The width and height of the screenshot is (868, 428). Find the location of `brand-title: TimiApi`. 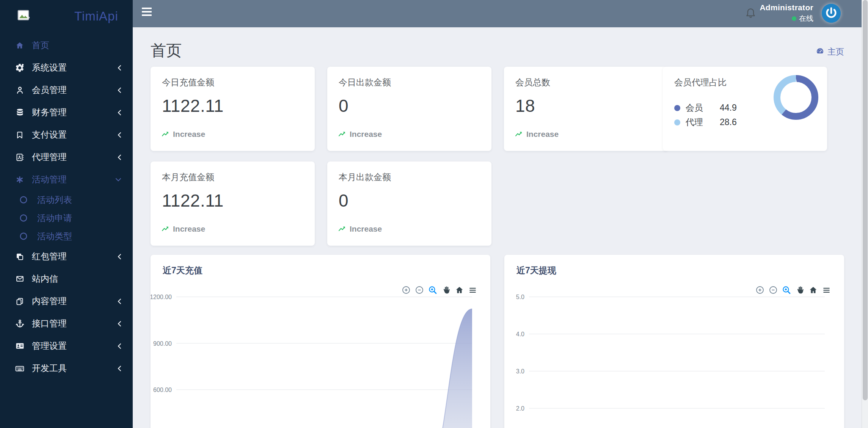

brand-title: TimiApi is located at coordinates (96, 16).